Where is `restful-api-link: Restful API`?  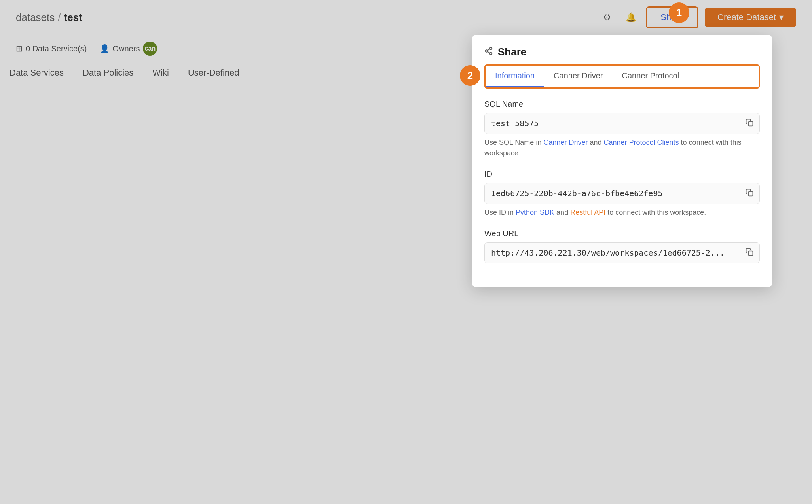
restful-api-link: Restful API is located at coordinates (588, 212).